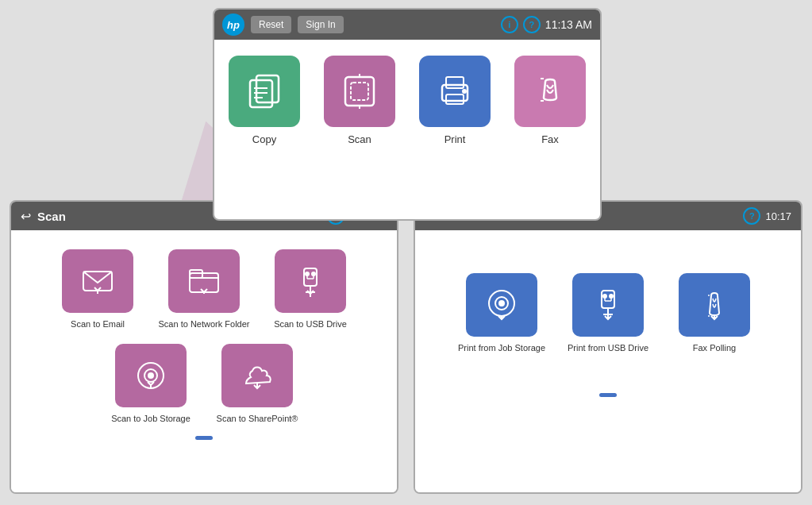  What do you see at coordinates (310, 324) in the screenshot?
I see `scan-usb-label: Scan to USB Drive` at bounding box center [310, 324].